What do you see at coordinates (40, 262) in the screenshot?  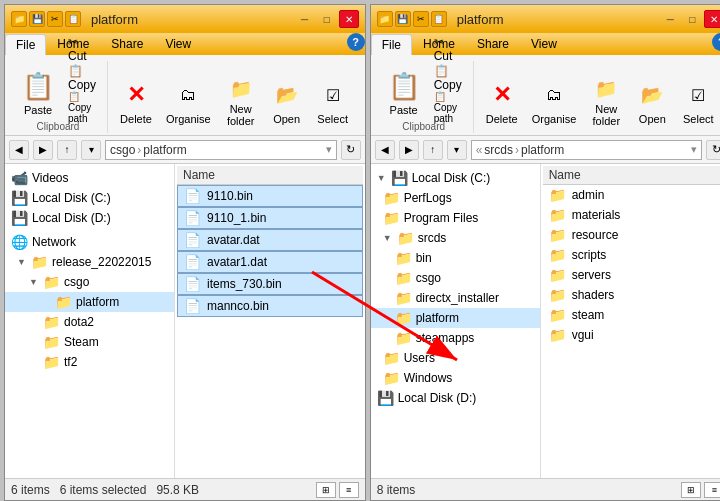 I see `left-sidebar-release-icon: 📁` at bounding box center [40, 262].